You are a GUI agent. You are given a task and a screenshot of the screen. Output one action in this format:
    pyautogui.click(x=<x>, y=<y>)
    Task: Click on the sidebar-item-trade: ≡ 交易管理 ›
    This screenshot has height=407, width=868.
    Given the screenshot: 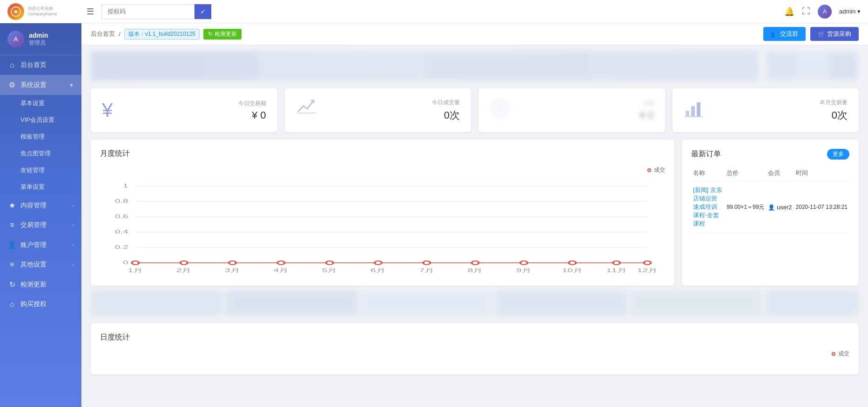 What is the action you would take?
    pyautogui.click(x=41, y=225)
    